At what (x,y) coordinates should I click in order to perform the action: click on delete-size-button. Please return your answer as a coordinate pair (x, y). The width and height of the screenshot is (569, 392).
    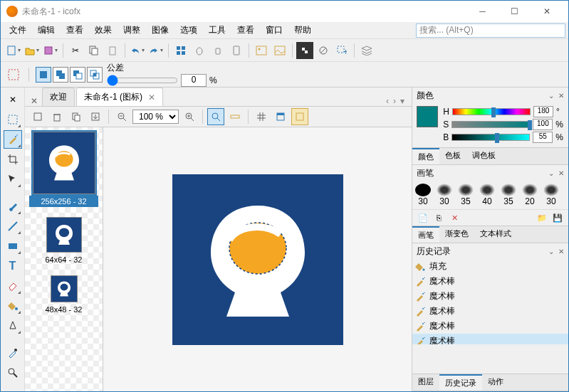
    Looking at the image, I should click on (57, 117).